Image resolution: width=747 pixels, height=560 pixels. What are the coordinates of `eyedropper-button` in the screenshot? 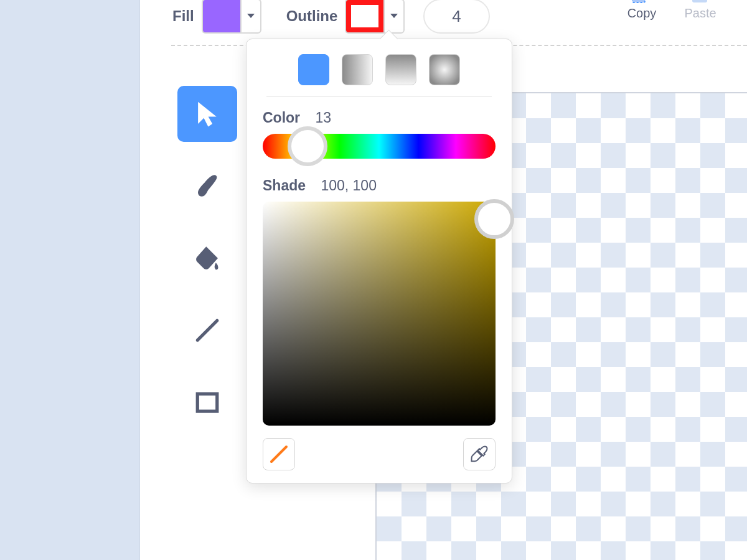 It's located at (479, 454).